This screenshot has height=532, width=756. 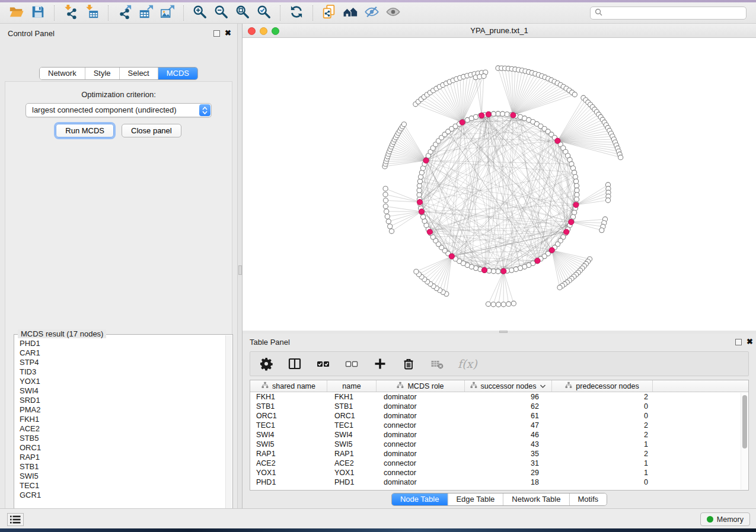 I want to click on column-header-successor-nodes: successor nodes, so click(x=509, y=386).